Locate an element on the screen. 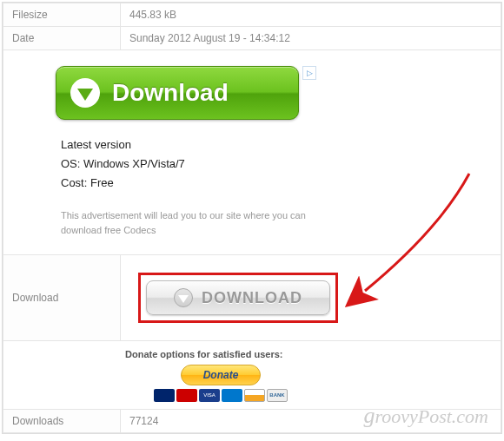 This screenshot has width=504, height=441. ad-info-line: Latest version is located at coordinates (189, 145).